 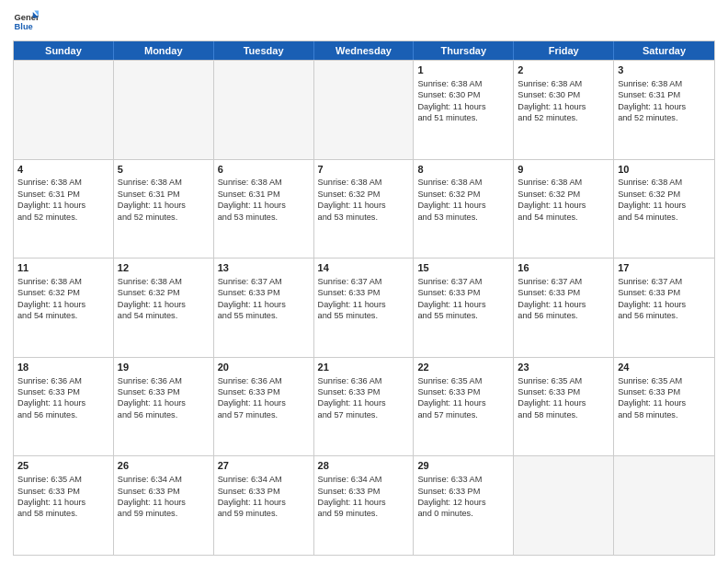 I want to click on calendar-cell: 7Sunrise: 6:38 AMSunset: 6:32 PMDaylight…, so click(x=364, y=210).